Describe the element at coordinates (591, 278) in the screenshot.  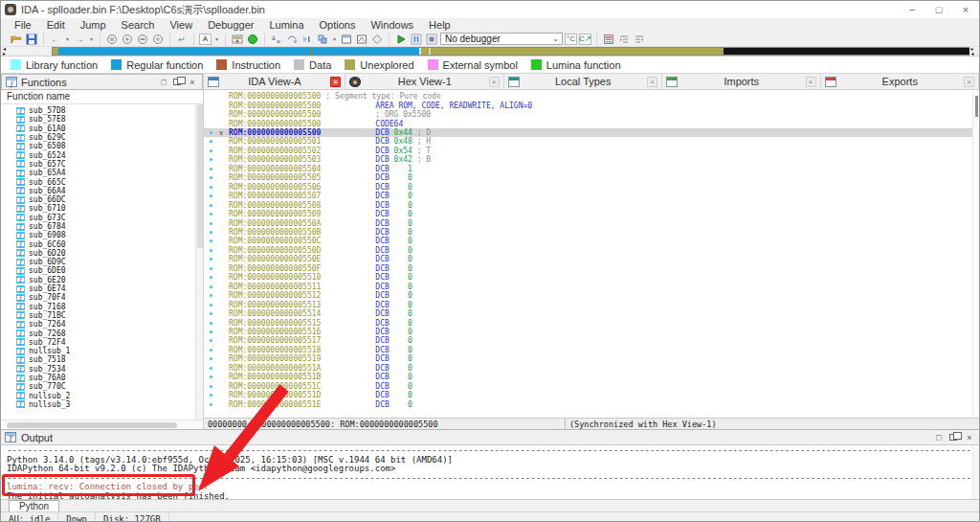
I see `disassembly-row: ROM:0000000000005510DCB 0` at that location.